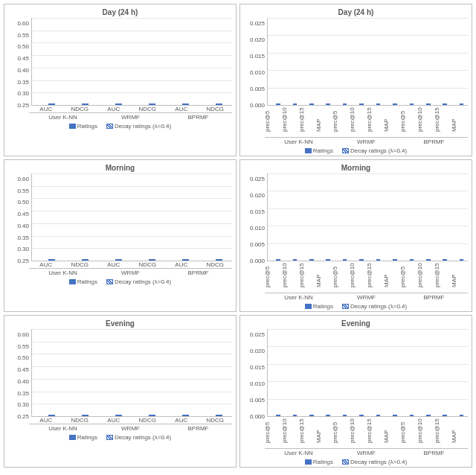 The image size is (476, 475). What do you see at coordinates (254, 196) in the screenshot?
I see `y-tick-label: 0.020` at bounding box center [254, 196].